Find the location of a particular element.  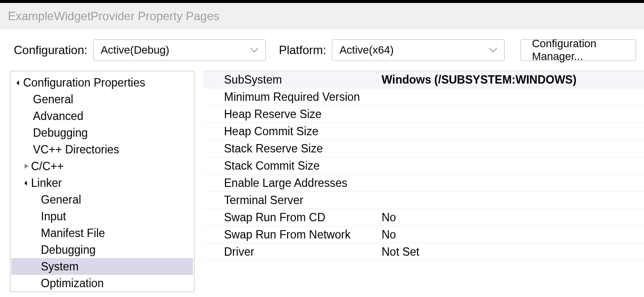

grid-label: Terminal Server is located at coordinates (291, 201).